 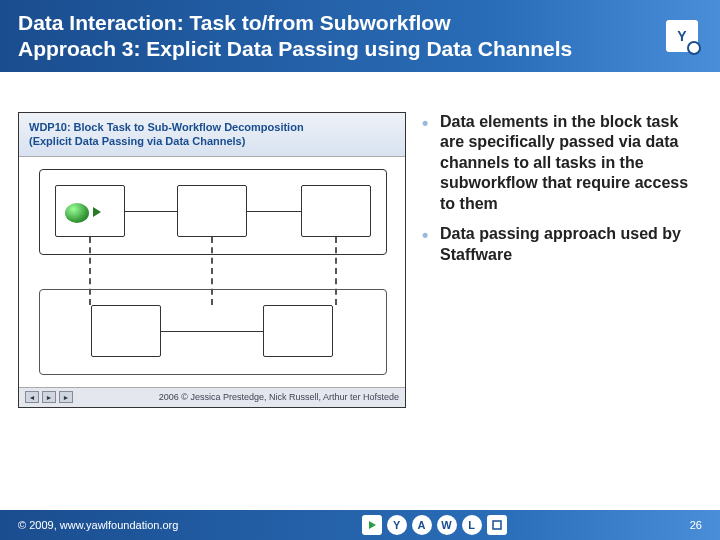 What do you see at coordinates (295, 23) in the screenshot?
I see `title-line-1: Data Interaction: Task to/from Subworkfl…` at bounding box center [295, 23].